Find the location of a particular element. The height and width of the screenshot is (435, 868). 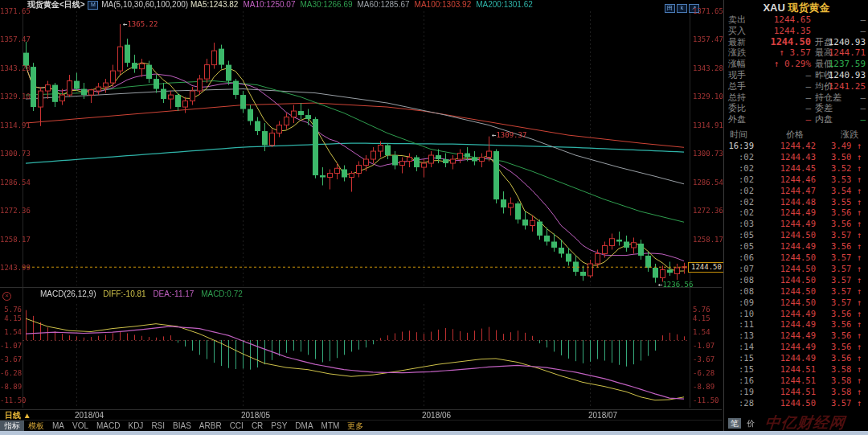

tick-row: :191244.513.58 ↑ is located at coordinates (796, 392).